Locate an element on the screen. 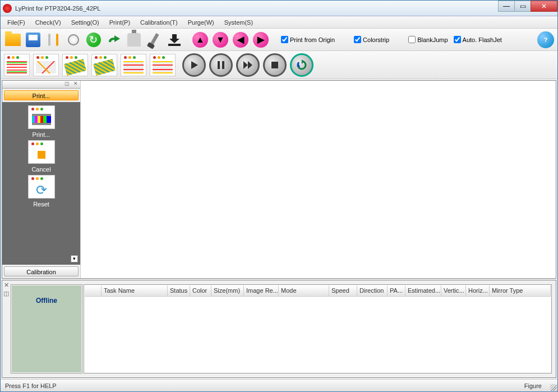 This screenshot has height=392, width=558. colorstrip-checkbox: Colorstrip is located at coordinates (371, 39).